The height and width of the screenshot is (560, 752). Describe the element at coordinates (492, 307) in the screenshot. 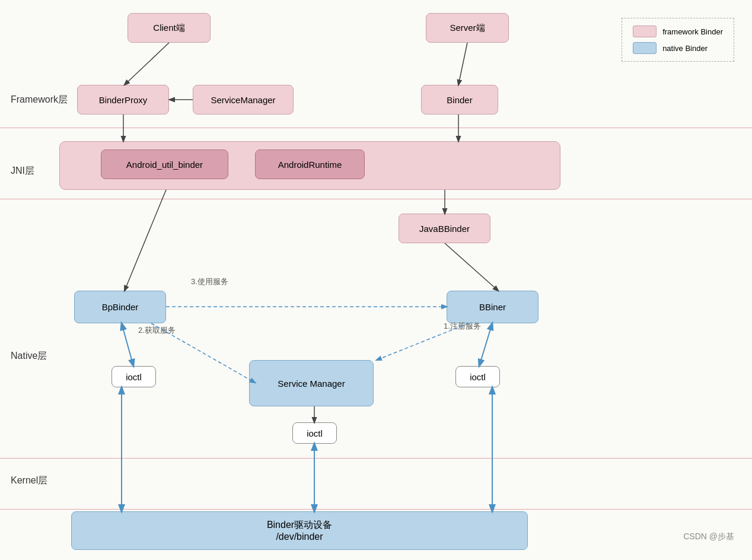

I see `bbiner-box: BBiner` at that location.